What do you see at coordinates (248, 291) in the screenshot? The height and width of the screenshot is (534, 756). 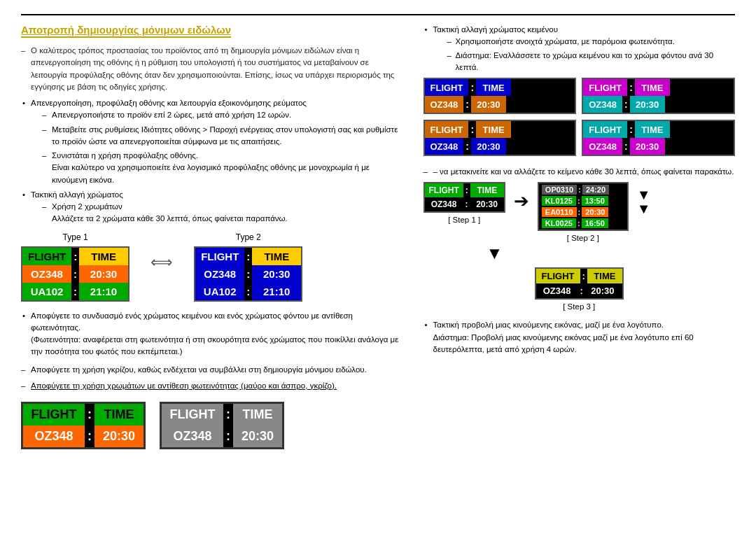 I see `t2-row2-colon: :` at bounding box center [248, 291].